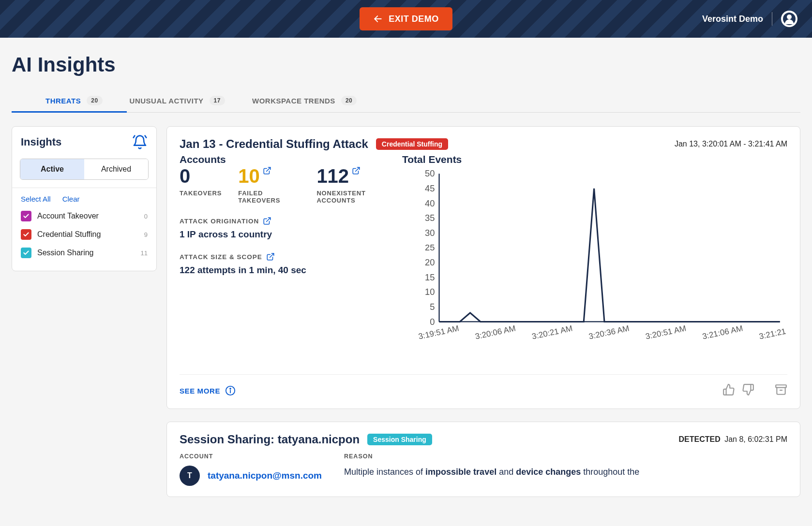  What do you see at coordinates (84, 169) in the screenshot?
I see `insights-segment: Active Archived` at bounding box center [84, 169].